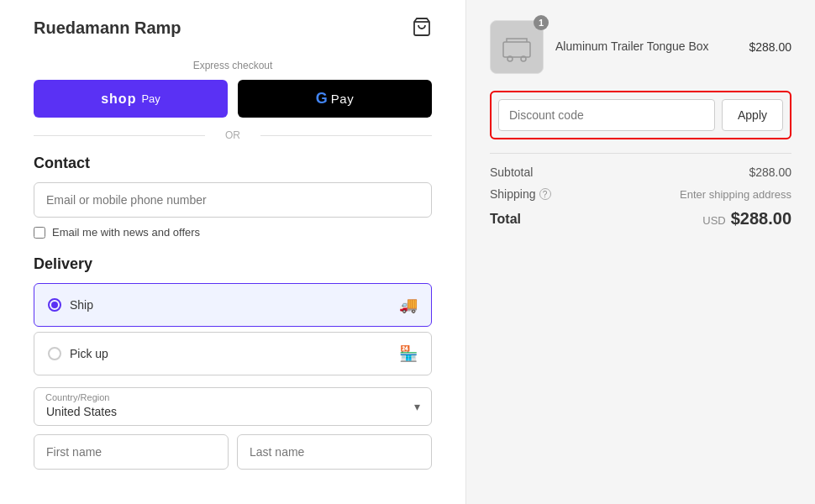 The width and height of the screenshot is (815, 504). What do you see at coordinates (89, 354) in the screenshot?
I see `pickup-label: Pick up` at bounding box center [89, 354].